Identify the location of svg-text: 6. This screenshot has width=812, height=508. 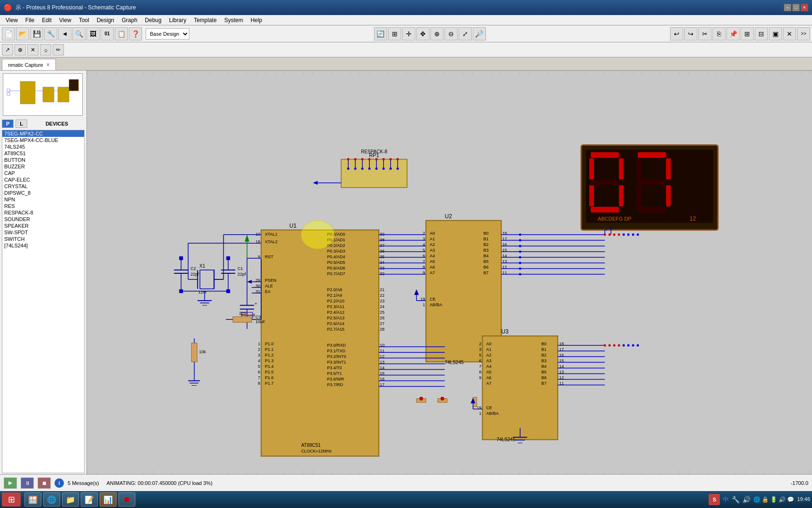
(480, 361).